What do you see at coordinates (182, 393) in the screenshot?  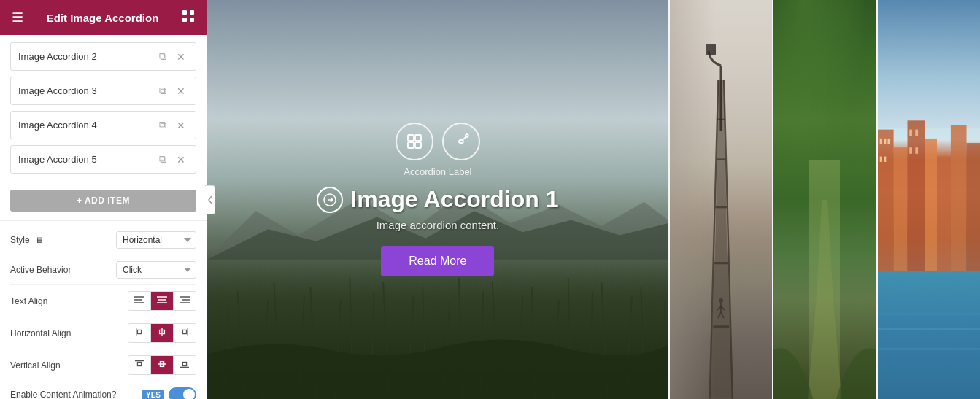 I see `animation-toggle` at bounding box center [182, 393].